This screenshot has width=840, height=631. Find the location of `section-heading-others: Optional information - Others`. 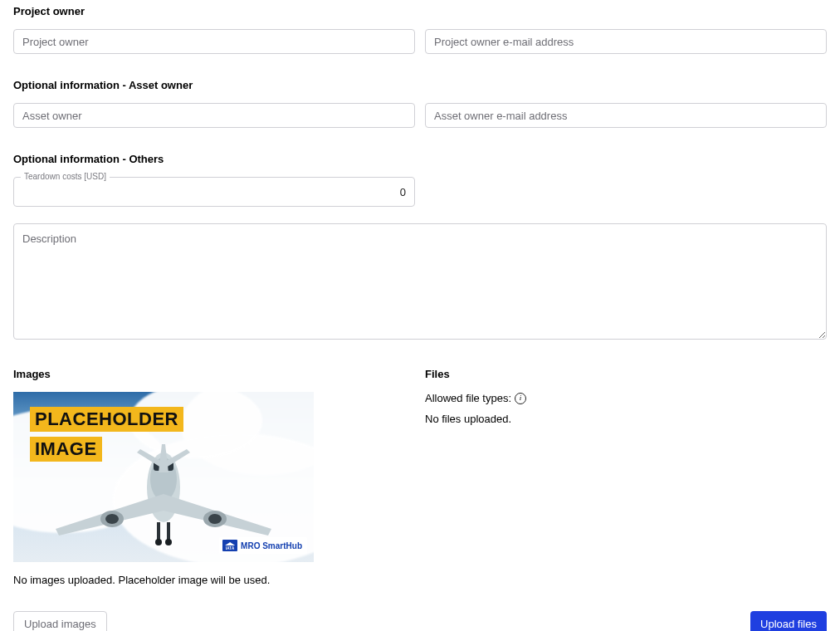

section-heading-others: Optional information - Others is located at coordinates (420, 159).